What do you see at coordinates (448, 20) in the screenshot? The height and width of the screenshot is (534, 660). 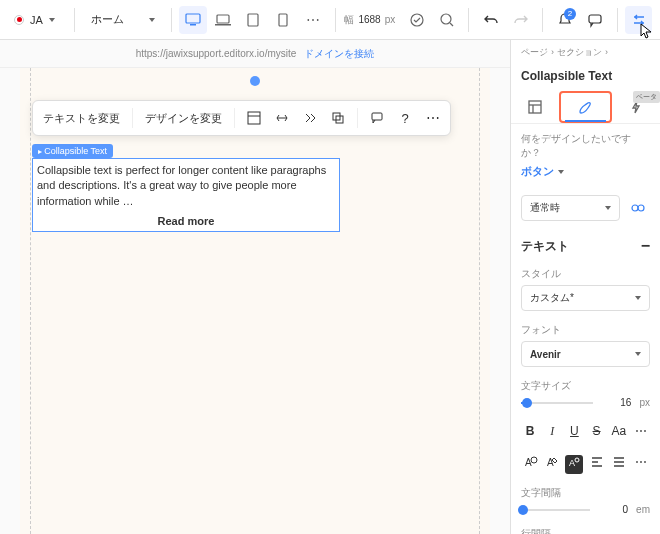 I see `zoom-icon` at bounding box center [448, 20].